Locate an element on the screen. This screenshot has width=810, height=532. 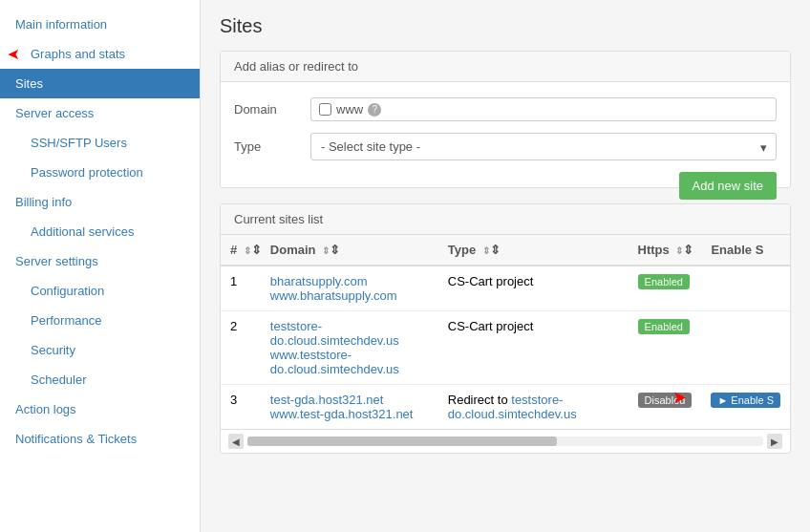
row2-https-badge: Enabled is located at coordinates (664, 327).